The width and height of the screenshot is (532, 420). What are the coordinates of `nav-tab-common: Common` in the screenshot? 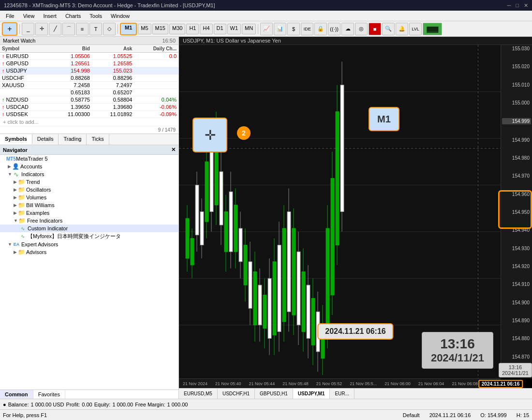 It's located at (16, 394).